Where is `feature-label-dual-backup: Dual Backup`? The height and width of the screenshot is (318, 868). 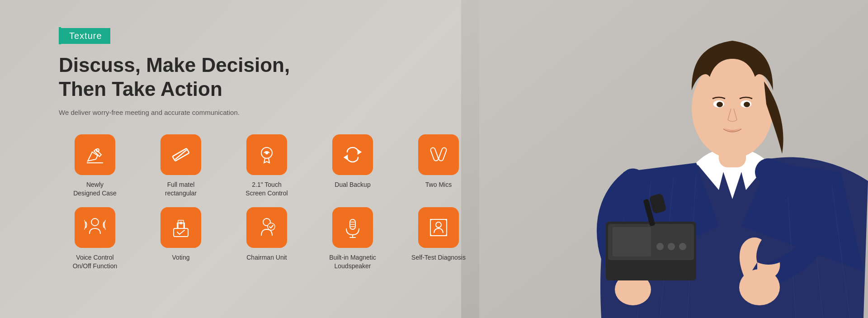
feature-label-dual-backup: Dual Backup is located at coordinates (353, 185).